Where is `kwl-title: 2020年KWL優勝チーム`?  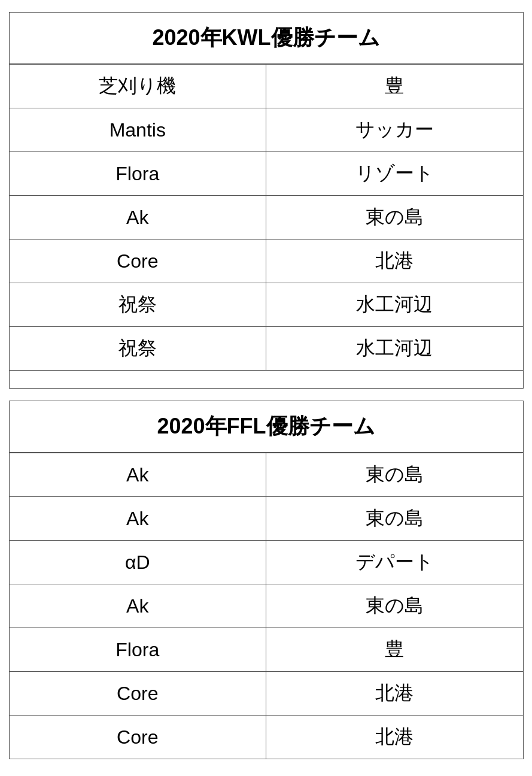 kwl-title: 2020年KWL優勝チーム is located at coordinates (266, 38).